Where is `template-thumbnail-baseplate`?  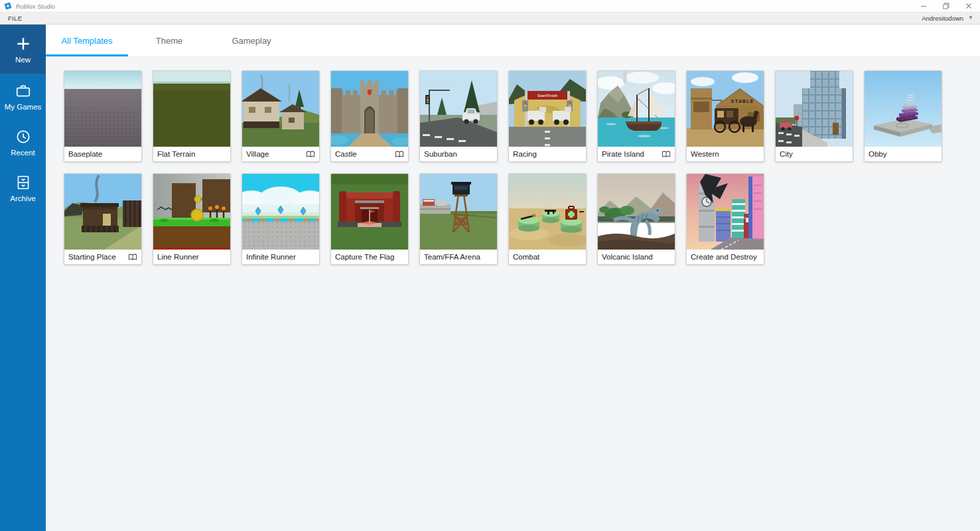
template-thumbnail-baseplate is located at coordinates (103, 109).